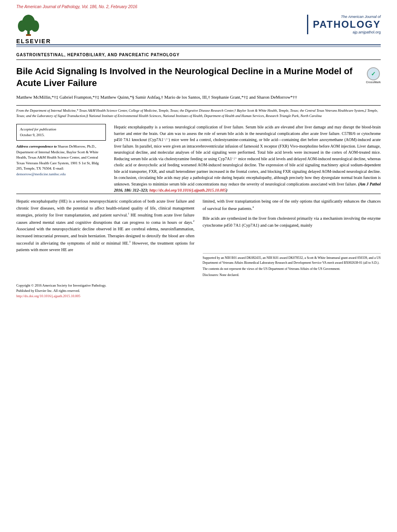  Describe the element at coordinates (199, 53) in the screenshot. I see `section-label: GASTROINTESTINAL, HEPATOBILIARY, AND PAN…` at that location.